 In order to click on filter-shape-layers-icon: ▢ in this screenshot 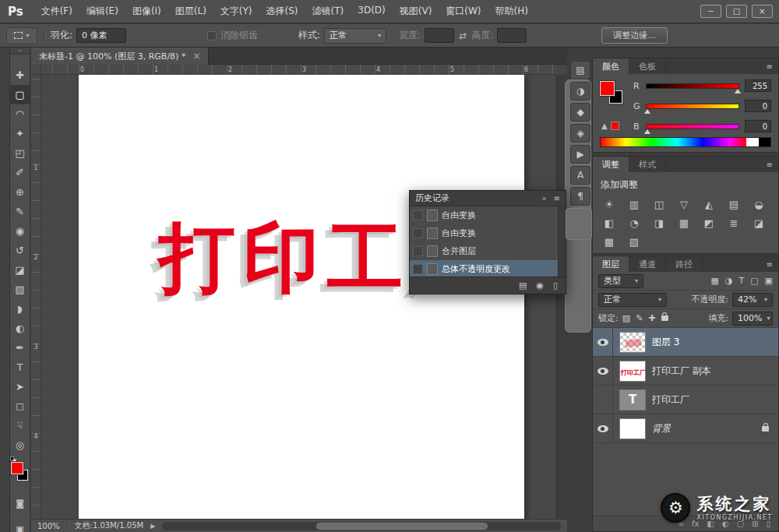, I will do `click(754, 280)`.